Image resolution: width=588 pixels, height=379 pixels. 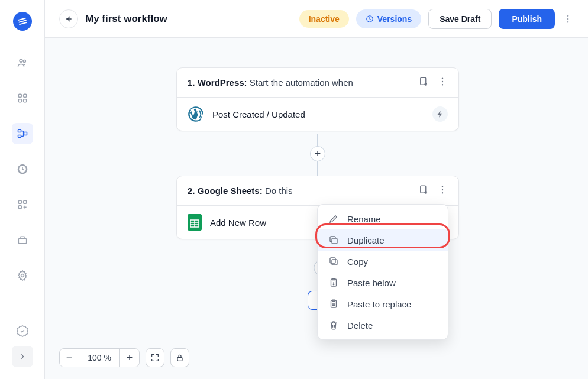 I want to click on step-action-label: Add New Row, so click(x=238, y=222).